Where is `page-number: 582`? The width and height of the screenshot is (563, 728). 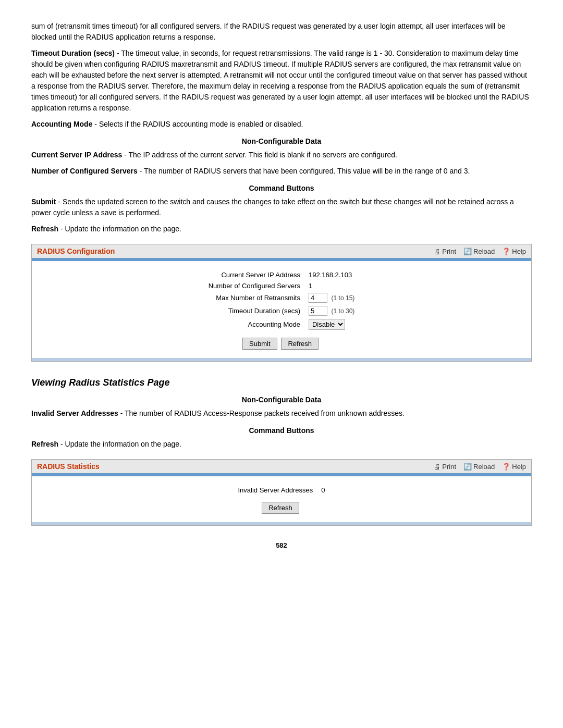 page-number: 582 is located at coordinates (282, 545).